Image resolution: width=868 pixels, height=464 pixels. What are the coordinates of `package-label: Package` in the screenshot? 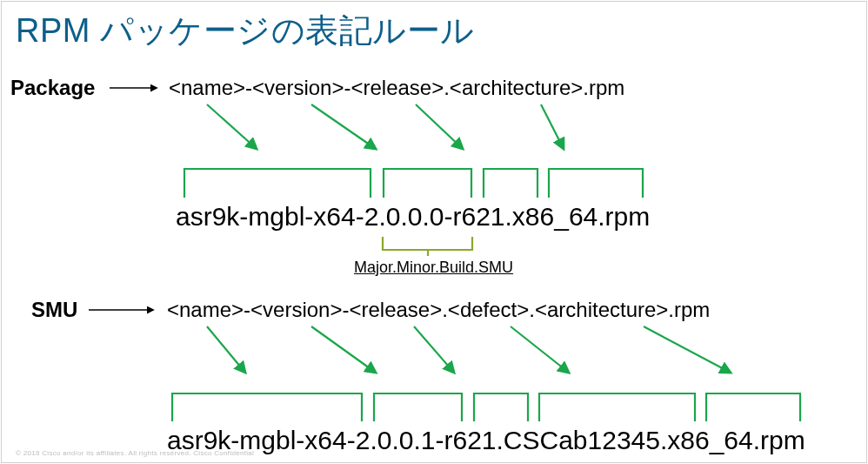 It's located at (52, 88).